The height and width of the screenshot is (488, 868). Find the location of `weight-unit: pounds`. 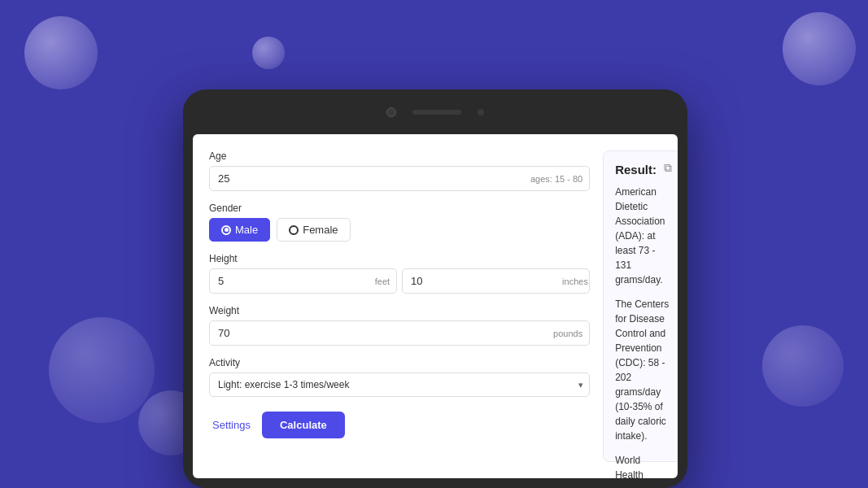

weight-unit: pounds is located at coordinates (568, 333).